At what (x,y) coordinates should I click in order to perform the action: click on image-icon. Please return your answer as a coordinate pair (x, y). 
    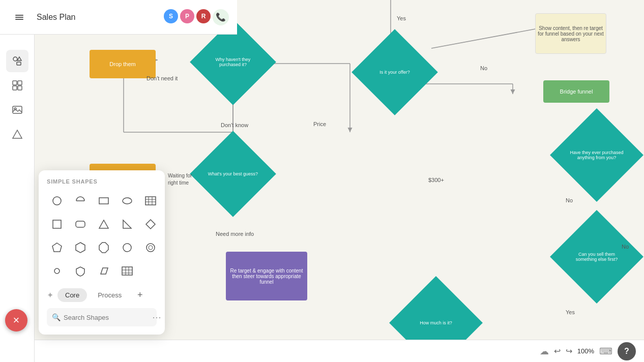
    Looking at the image, I should click on (17, 110).